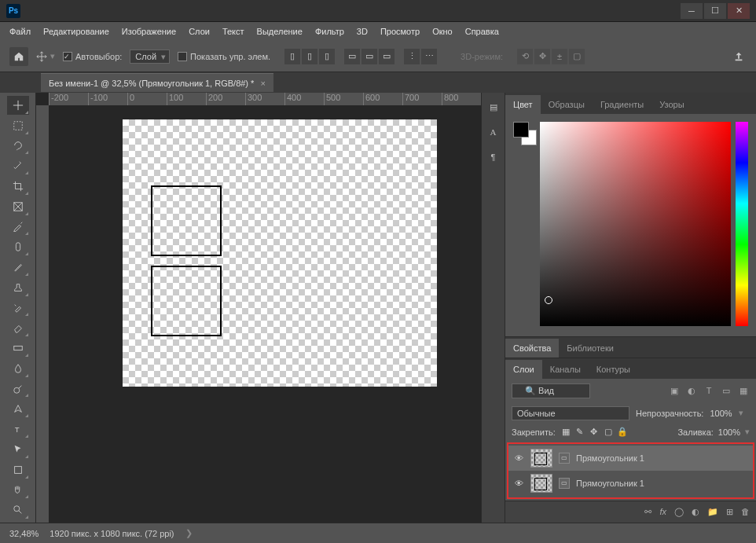  Describe the element at coordinates (18, 227) in the screenshot. I see `eyedropper-tool` at that location.